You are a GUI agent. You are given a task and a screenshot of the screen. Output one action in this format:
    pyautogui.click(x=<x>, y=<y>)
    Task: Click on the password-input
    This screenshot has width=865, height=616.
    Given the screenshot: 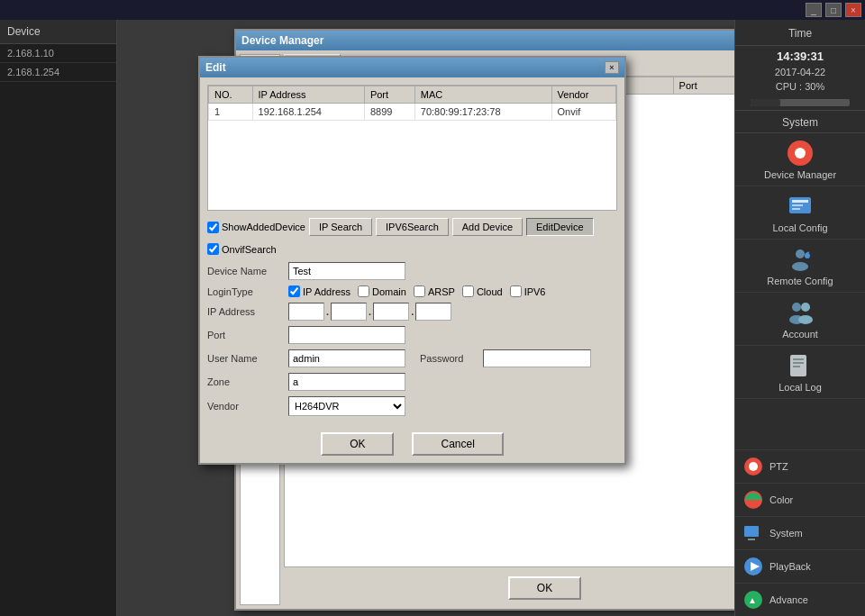 What is the action you would take?
    pyautogui.click(x=537, y=358)
    